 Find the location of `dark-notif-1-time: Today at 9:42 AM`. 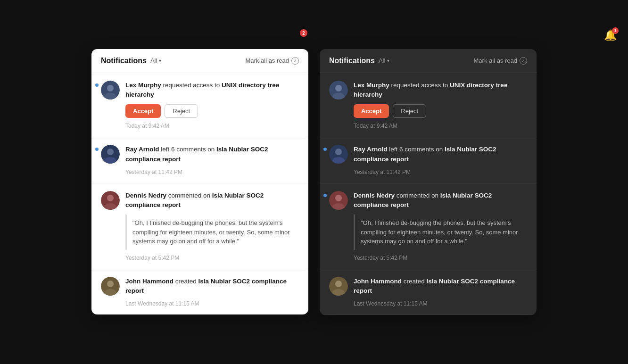

dark-notif-1-time: Today at 9:42 AM is located at coordinates (440, 126).